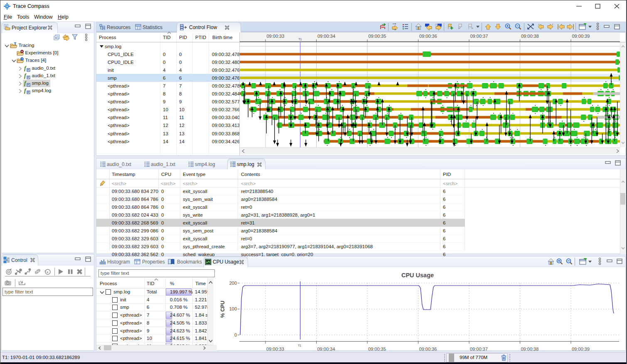 This screenshot has height=364, width=627. What do you see at coordinates (276, 36) in the screenshot?
I see `svg-text: 09:00:33` at bounding box center [276, 36].